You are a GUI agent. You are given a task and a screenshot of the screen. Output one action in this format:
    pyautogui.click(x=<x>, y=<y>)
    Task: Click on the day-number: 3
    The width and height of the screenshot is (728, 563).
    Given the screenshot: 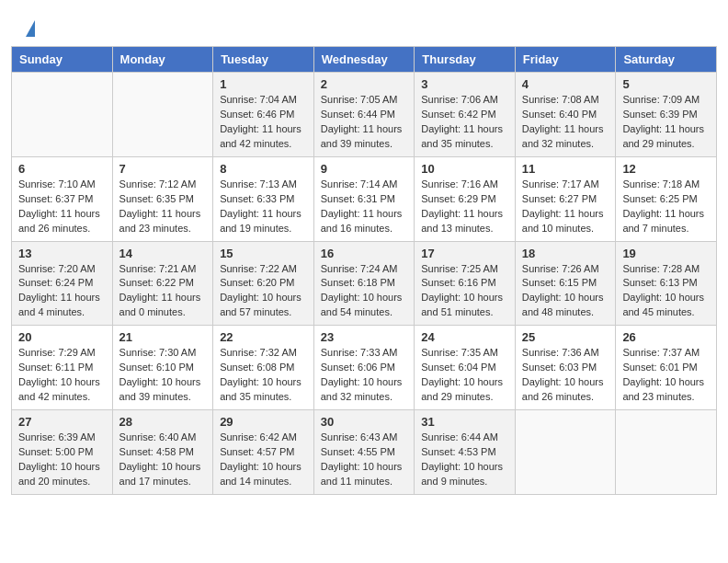 What is the action you would take?
    pyautogui.click(x=465, y=85)
    